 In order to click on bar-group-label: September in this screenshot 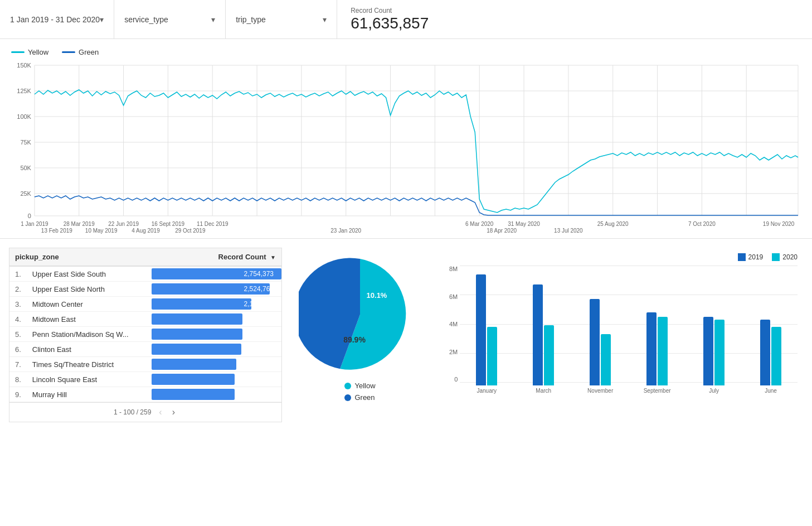, I will do `click(658, 390)`.